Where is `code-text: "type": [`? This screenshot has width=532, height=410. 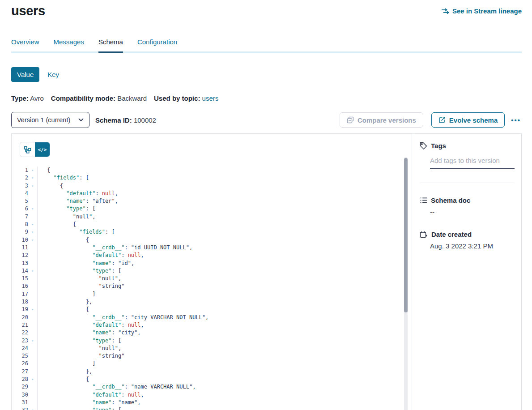
code-text: "type": [ is located at coordinates (225, 341).